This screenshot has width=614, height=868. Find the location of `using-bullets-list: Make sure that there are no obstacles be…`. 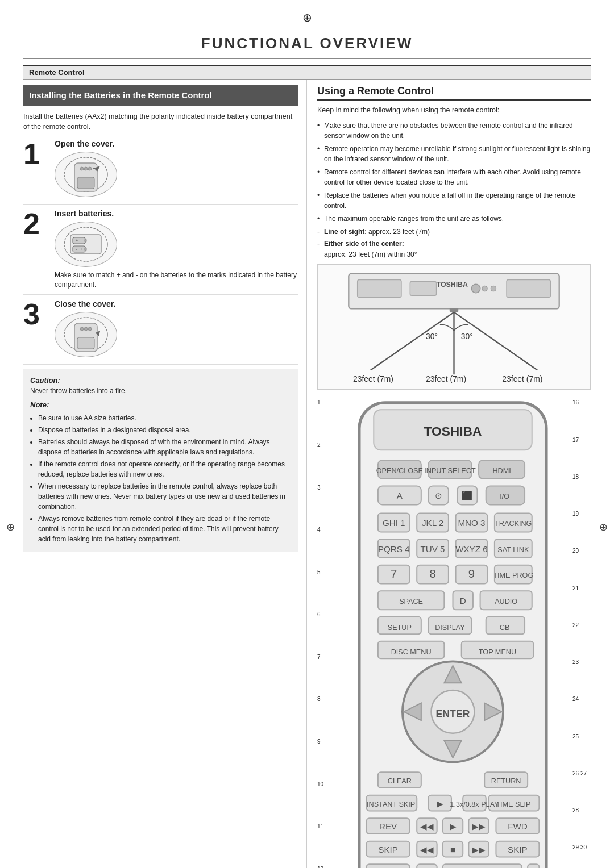

using-bullets-list: Make sure that there are no obstacles be… is located at coordinates (454, 172).